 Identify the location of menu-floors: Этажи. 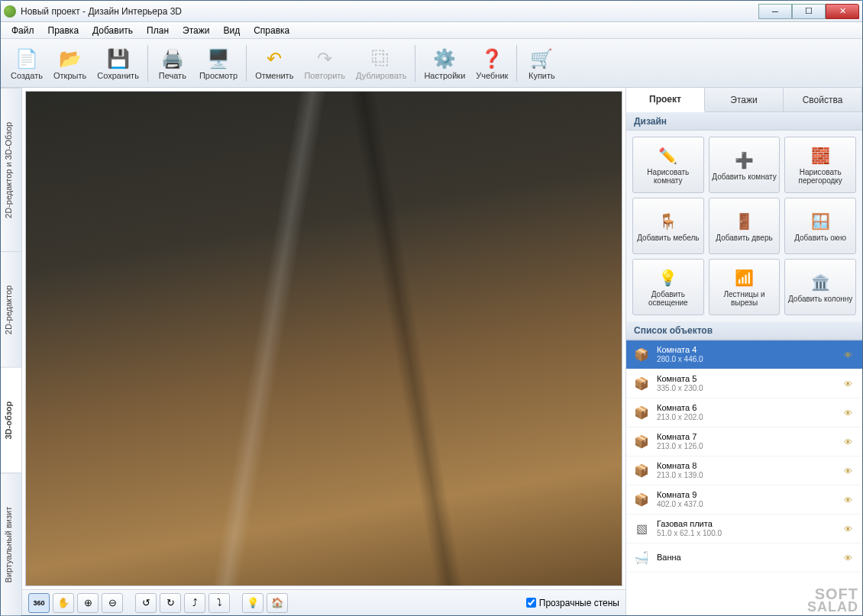
(196, 31).